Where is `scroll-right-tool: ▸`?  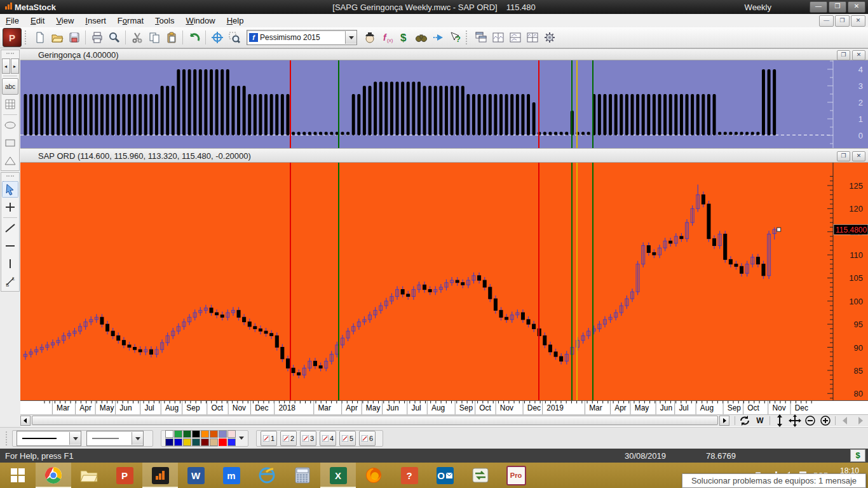 scroll-right-tool: ▸ is located at coordinates (15, 66).